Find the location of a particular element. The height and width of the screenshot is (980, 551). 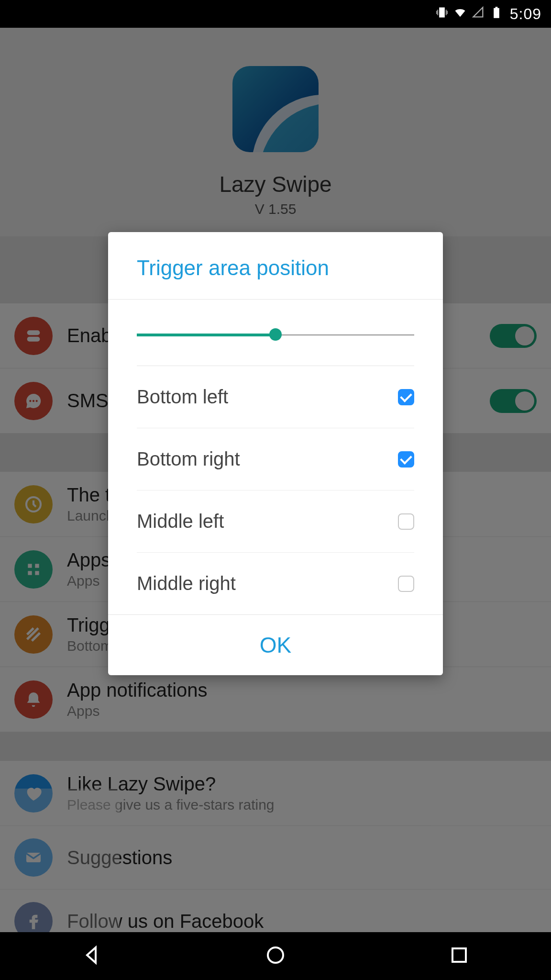

trigger-size-slider is located at coordinates (276, 335).